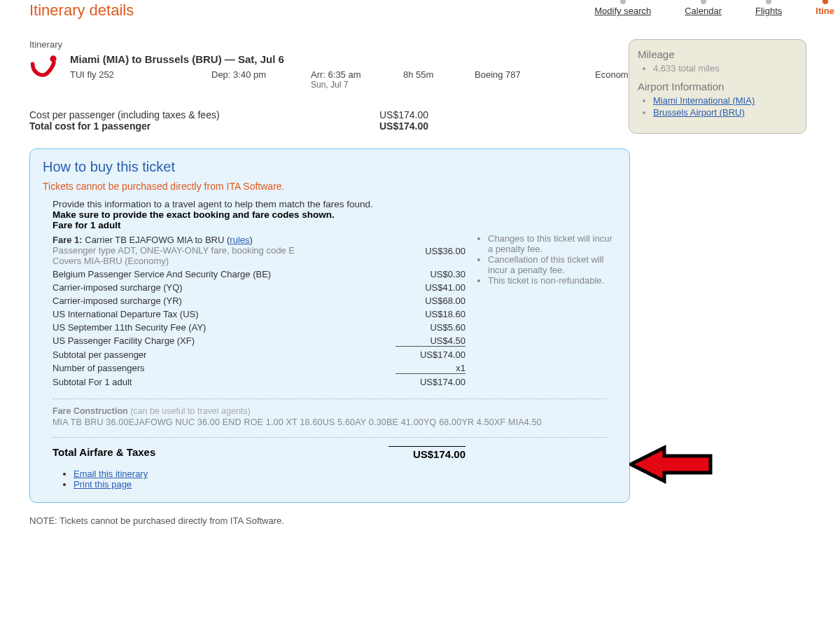 This screenshot has width=840, height=617. What do you see at coordinates (157, 240) in the screenshot?
I see `fare1-text: Carrier TB EJAFOWG MIA to BRU (` at bounding box center [157, 240].